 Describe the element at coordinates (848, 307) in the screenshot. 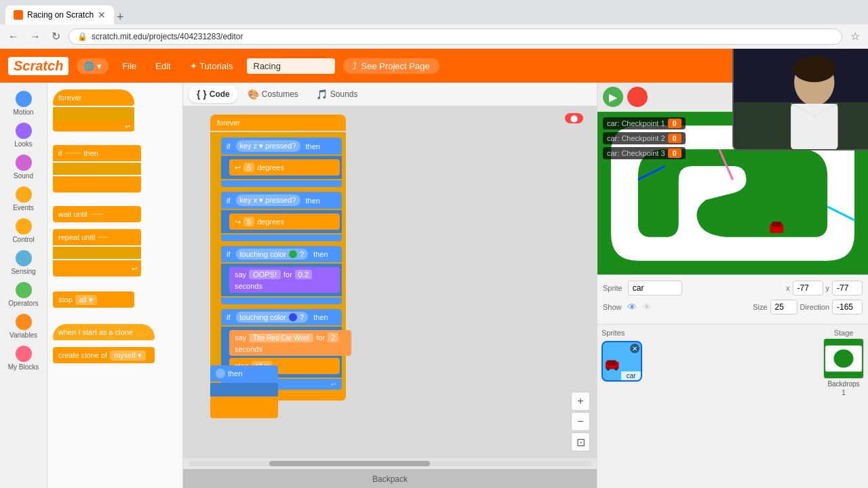

I see `direction-input` at that location.